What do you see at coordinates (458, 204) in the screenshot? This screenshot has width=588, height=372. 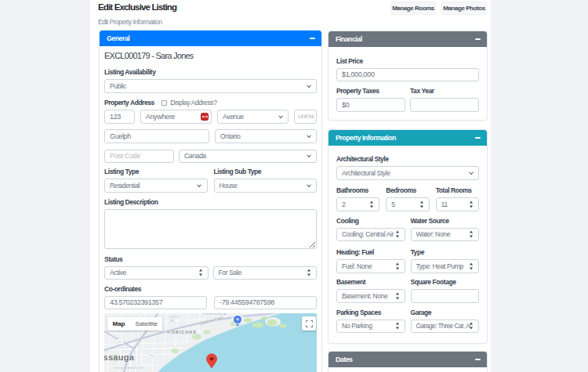 I see `total-rooms-stepper: 11` at bounding box center [458, 204].